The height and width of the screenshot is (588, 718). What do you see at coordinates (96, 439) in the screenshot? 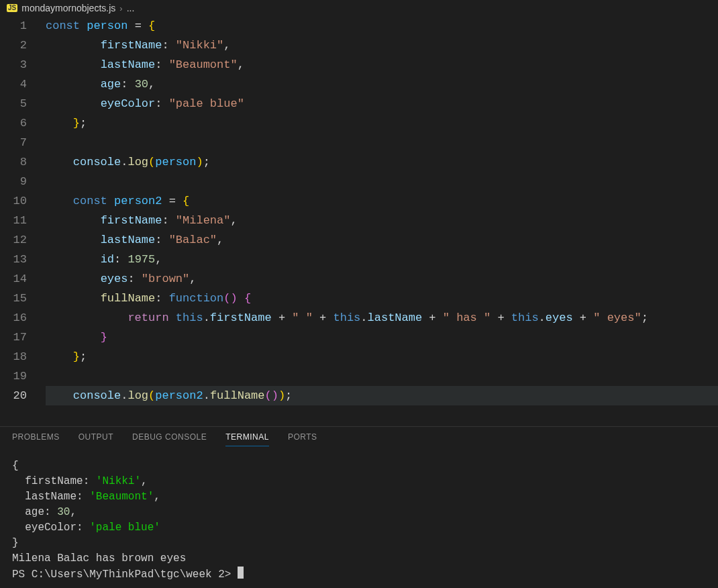
I see `panel-tab-output: OUTPUT` at bounding box center [96, 439].